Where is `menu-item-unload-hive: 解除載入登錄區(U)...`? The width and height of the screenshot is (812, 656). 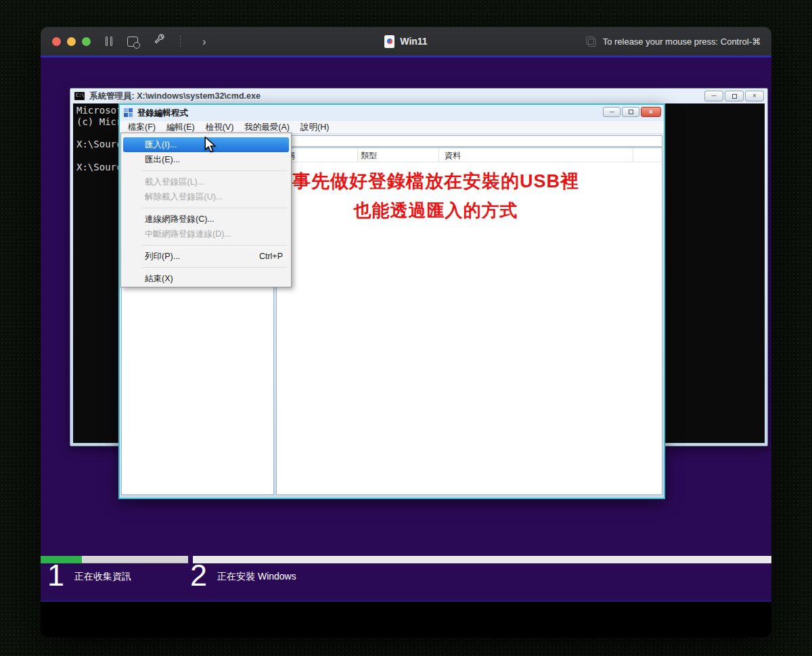 menu-item-unload-hive: 解除載入登錄區(U)... is located at coordinates (206, 197).